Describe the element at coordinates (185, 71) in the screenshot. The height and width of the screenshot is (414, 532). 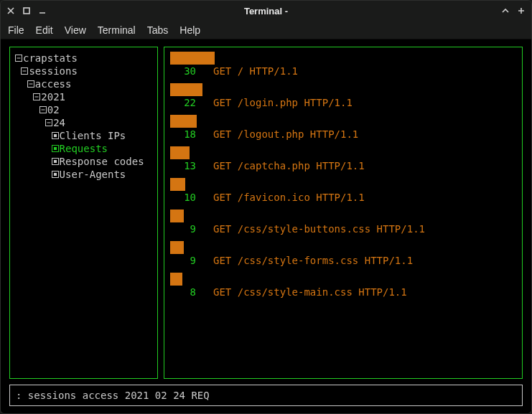
I see `chart-value: 30` at that location.